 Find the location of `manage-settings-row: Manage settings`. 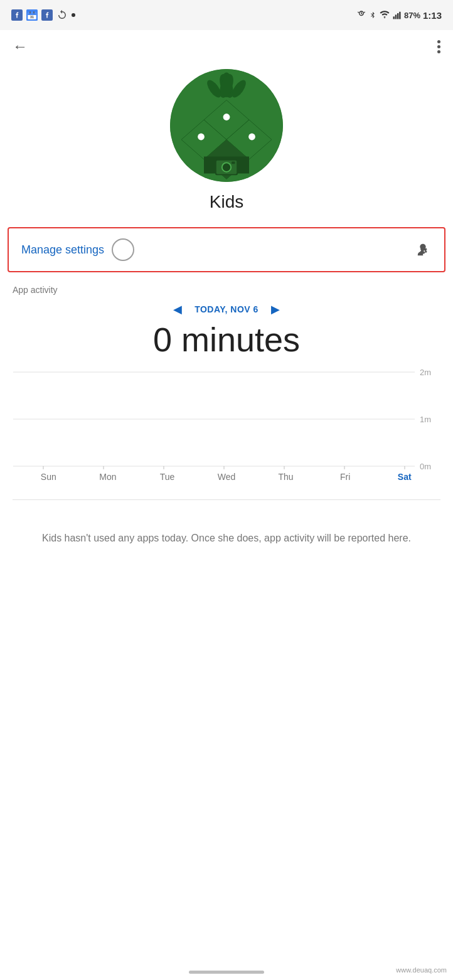

manage-settings-row: Manage settings is located at coordinates (226, 250).